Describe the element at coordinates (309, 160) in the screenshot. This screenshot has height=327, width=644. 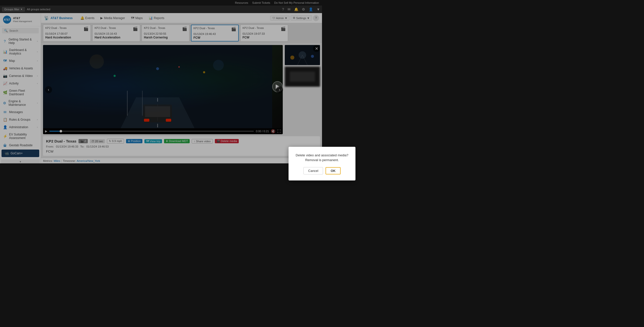
I see `modal-line2: Removal is permanent.` at that location.